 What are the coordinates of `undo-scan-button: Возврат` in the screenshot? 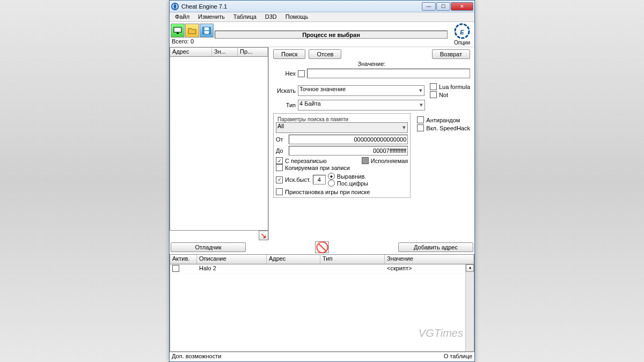 It's located at (451, 54).